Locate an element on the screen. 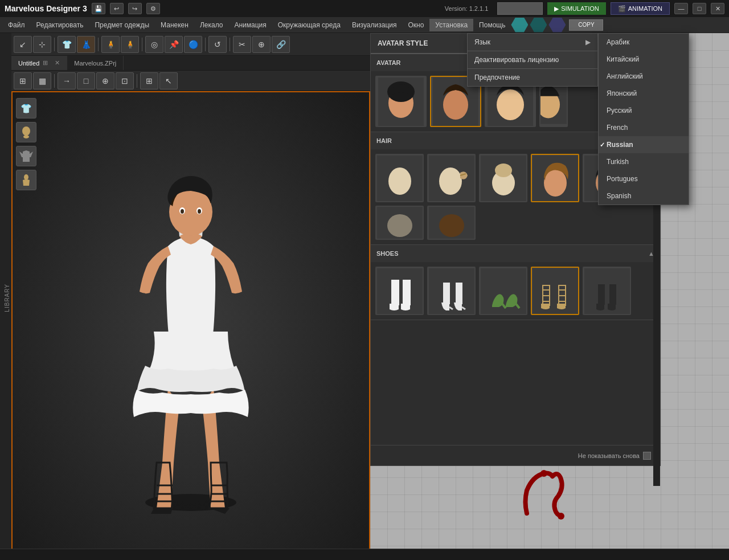 This screenshot has width=729, height=560. tool2-frame: ⊞ is located at coordinates (23, 81).